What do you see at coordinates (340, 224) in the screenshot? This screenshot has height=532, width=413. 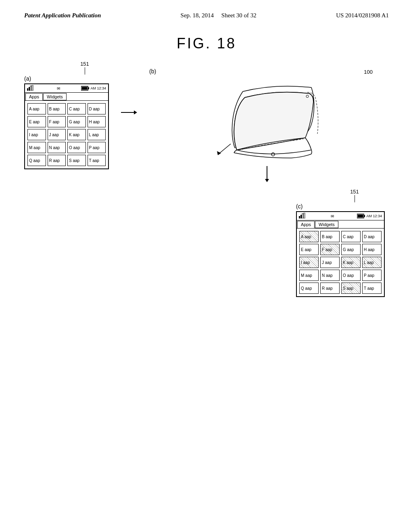 I see `tabs-row-c: Apps Widgets` at bounding box center [340, 224].